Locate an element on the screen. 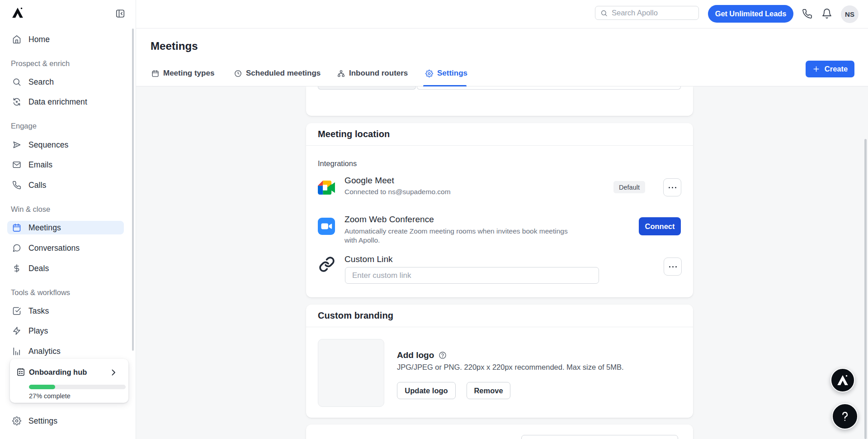  remove-logo-button: Remove is located at coordinates (488, 391).